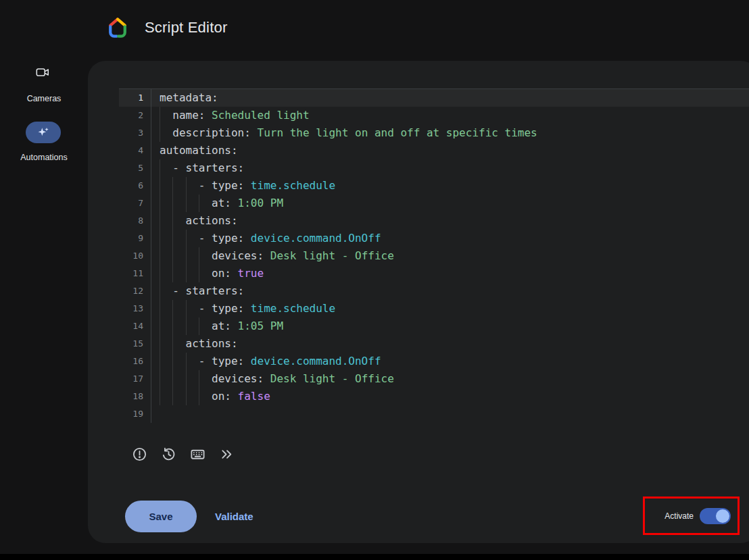  Describe the element at coordinates (450, 274) in the screenshot. I see `code-text: on: true` at that location.